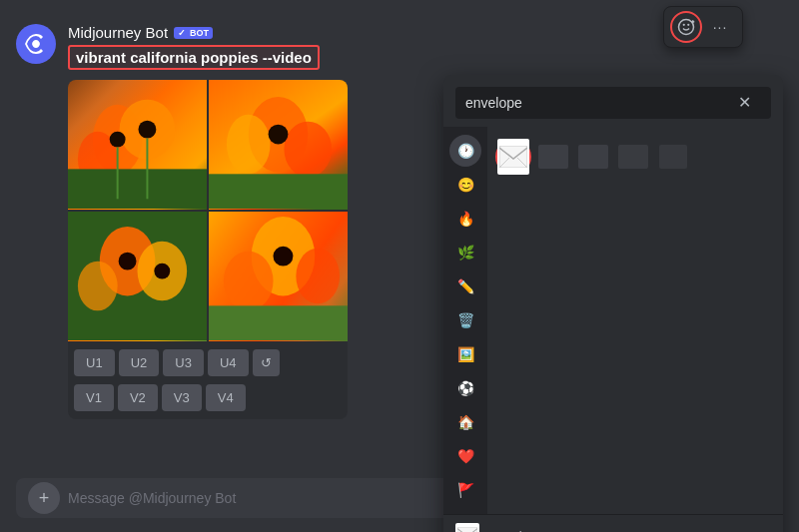 The image size is (799, 532). I want to click on envelope-emoji, so click(513, 157).